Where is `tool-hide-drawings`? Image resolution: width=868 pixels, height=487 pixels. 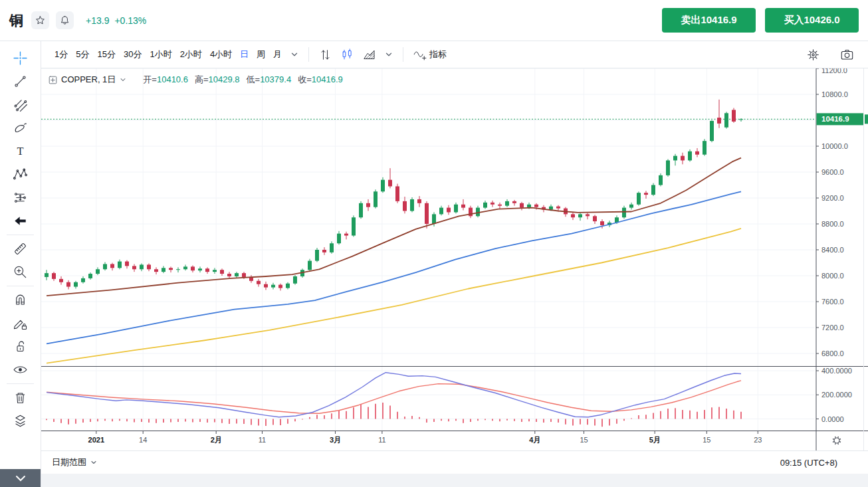 tool-hide-drawings is located at coordinates (20, 369).